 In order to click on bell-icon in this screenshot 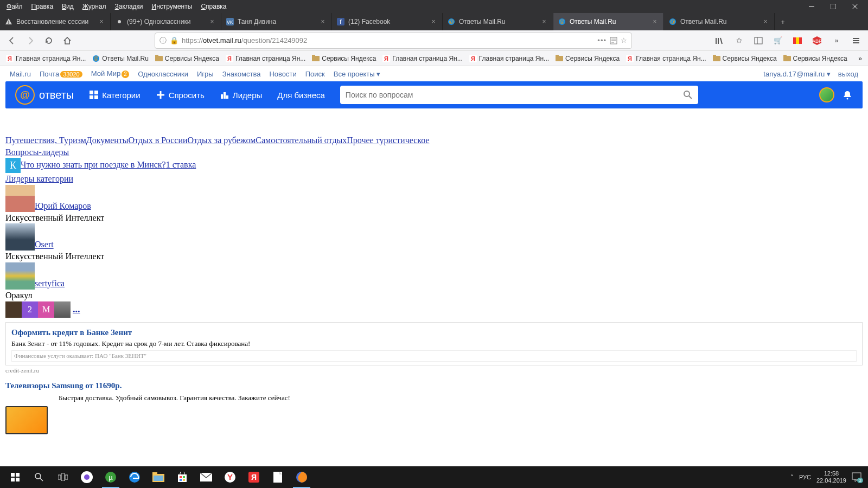, I will do `click(847, 95)`.